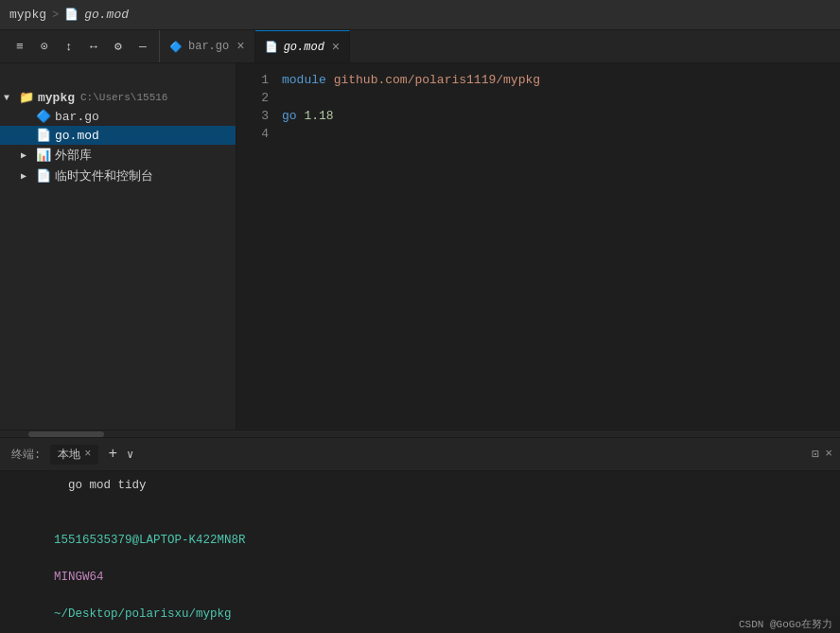 This screenshot has height=633, width=840. Describe the element at coordinates (556, 79) in the screenshot. I see `editor-line-1: module github.com/polaris1119/mypkg` at that location.